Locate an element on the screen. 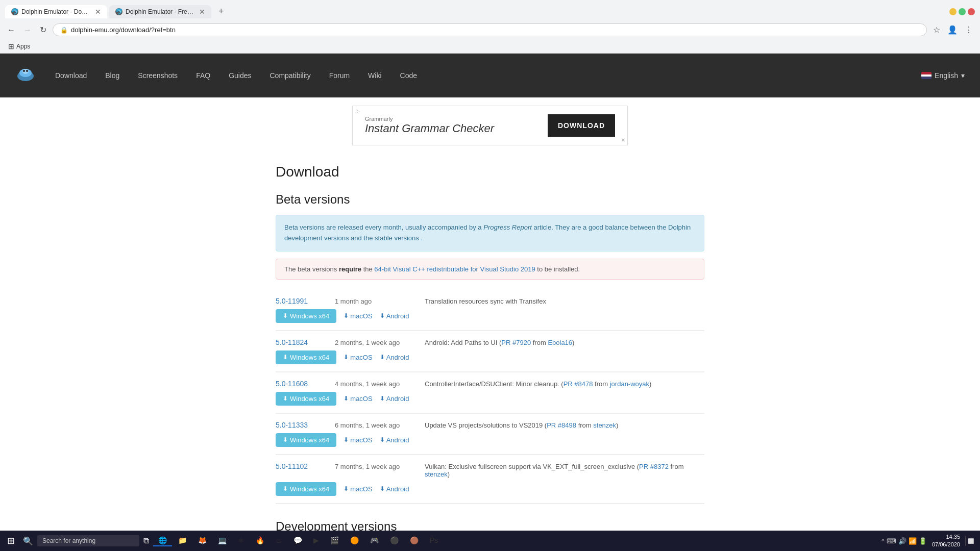 This screenshot has height=551, width=980. version-id-2: 5.0-11824 is located at coordinates (301, 342).